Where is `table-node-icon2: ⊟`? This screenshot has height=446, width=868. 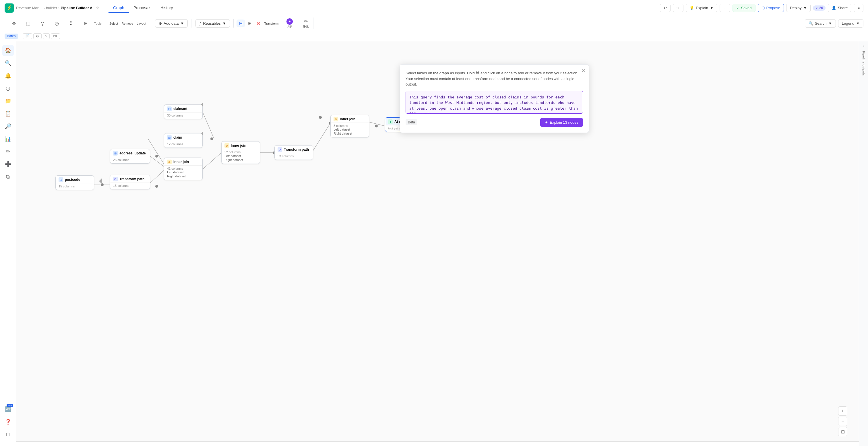
table-node-icon2: ⊟ is located at coordinates (169, 137).